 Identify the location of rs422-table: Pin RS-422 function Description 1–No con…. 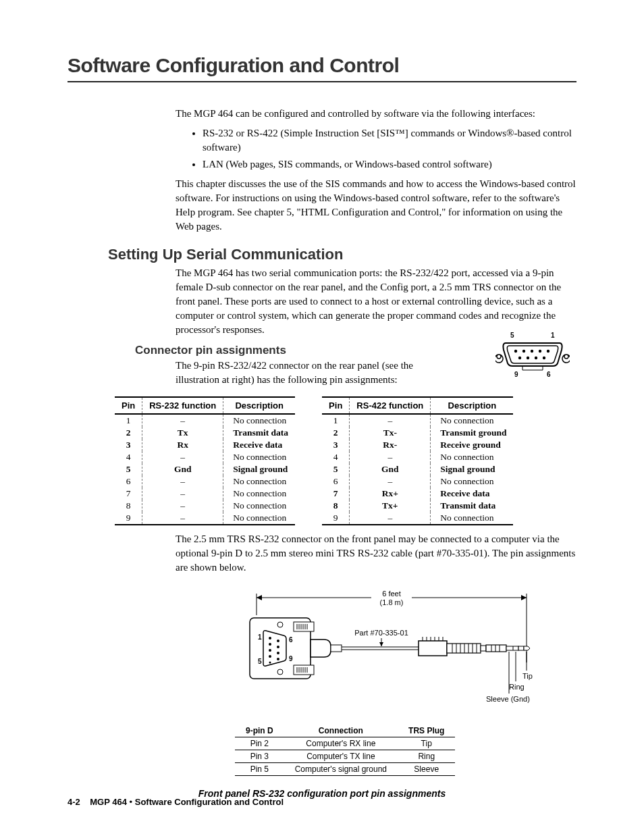
(417, 461).